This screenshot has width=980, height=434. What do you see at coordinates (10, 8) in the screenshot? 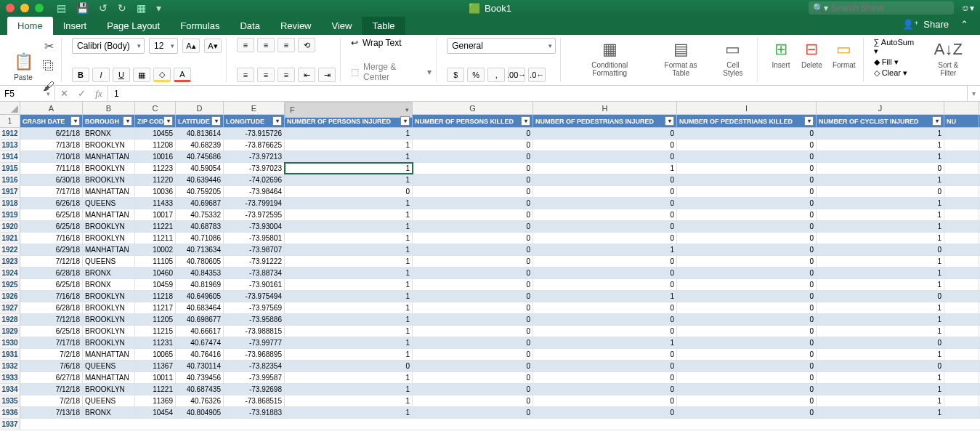
I see `close-window-button` at bounding box center [10, 8].